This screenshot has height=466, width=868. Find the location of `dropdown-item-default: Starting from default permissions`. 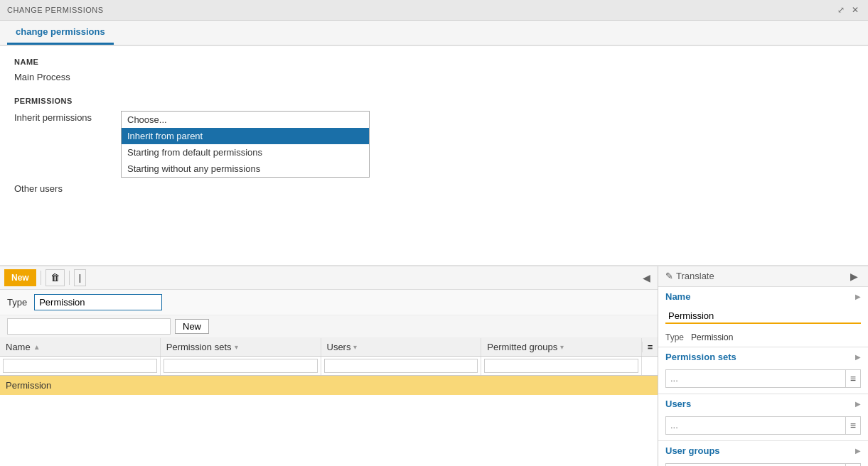

dropdown-item-default: Starting from default permissions is located at coordinates (245, 152).